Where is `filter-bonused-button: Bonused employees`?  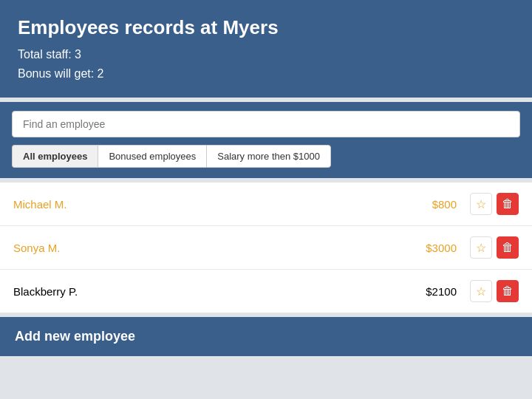 filter-bonused-button: Bonused employees is located at coordinates (152, 157).